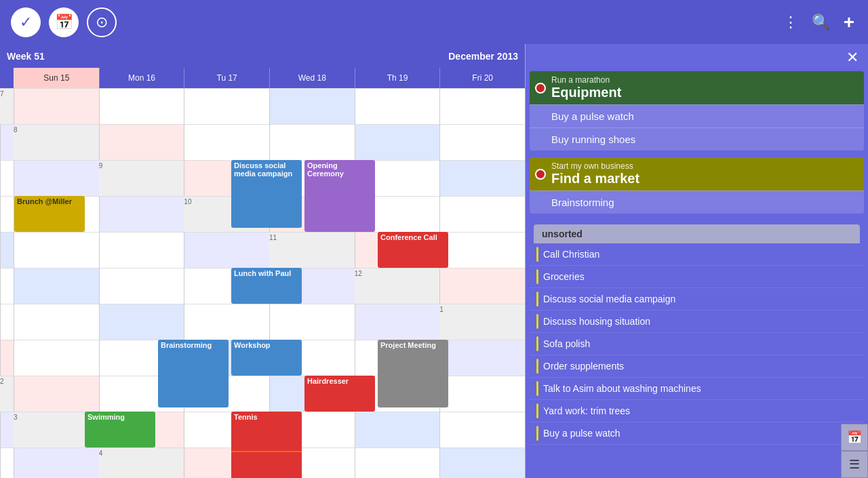  What do you see at coordinates (697, 434) in the screenshot?
I see `unsorted-item-9: Buy a pulse watch` at bounding box center [697, 434].